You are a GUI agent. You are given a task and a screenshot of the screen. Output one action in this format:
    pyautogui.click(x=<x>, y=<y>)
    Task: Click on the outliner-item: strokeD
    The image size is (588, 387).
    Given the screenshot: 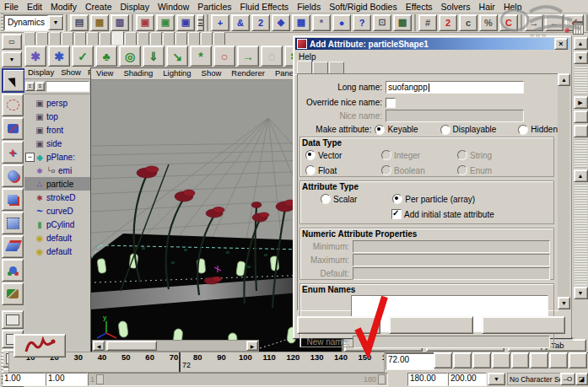 What is the action you would take?
    pyautogui.click(x=57, y=197)
    